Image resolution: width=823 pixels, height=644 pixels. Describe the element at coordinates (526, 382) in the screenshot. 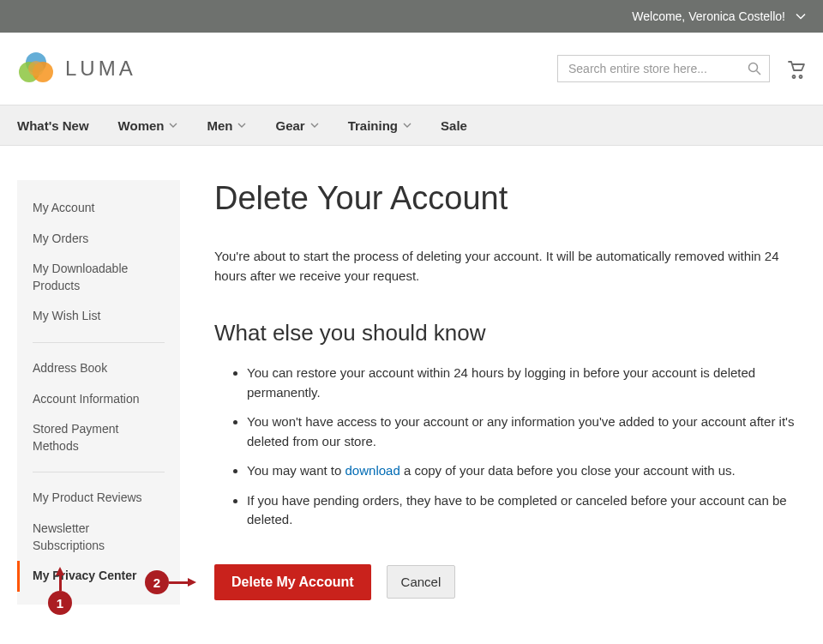

I see `info-item-restore: You can restore your account within 24 h…` at that location.